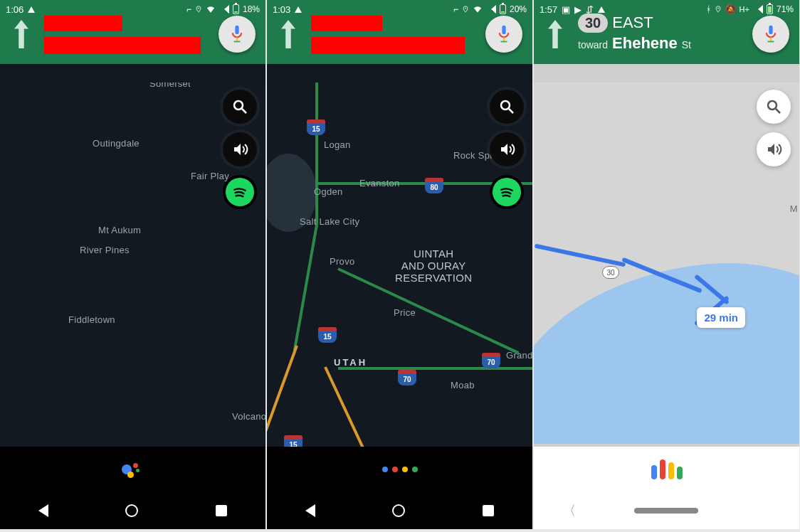 Image resolution: width=800 pixels, height=532 pixels. Describe the element at coordinates (709, 9) in the screenshot. I see `bluetooth-icon: ᚼ` at that location.